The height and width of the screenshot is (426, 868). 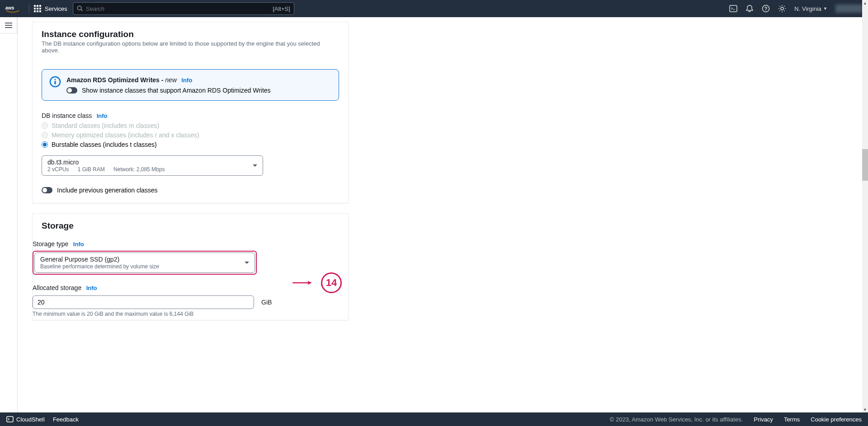 What do you see at coordinates (811, 9) in the screenshot?
I see `region-selector: N. Virginia ▼` at bounding box center [811, 9].